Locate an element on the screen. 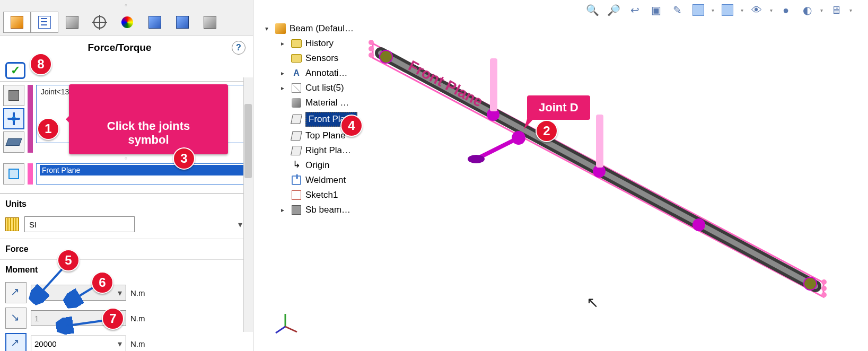  joint-e is located at coordinates (599, 171).